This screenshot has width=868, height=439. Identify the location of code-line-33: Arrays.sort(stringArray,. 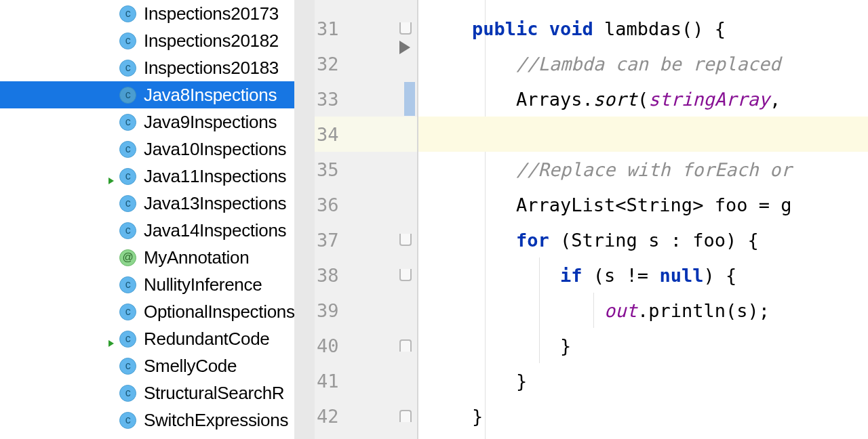
(643, 99).